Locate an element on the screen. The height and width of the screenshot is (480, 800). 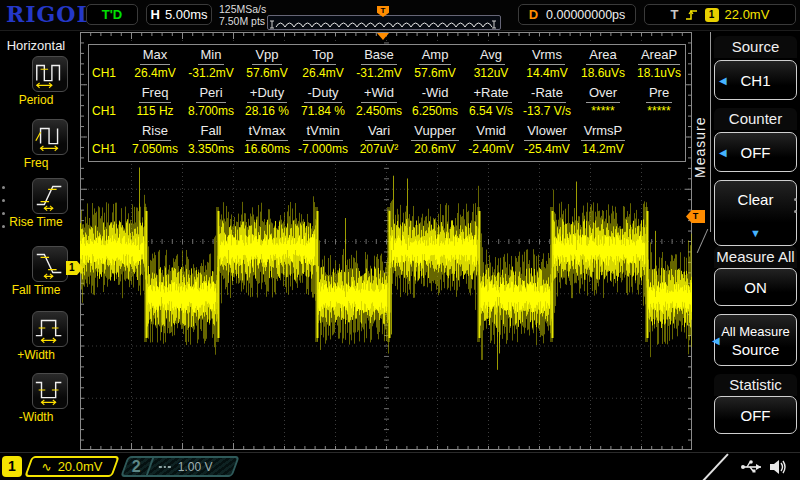
measure-header: Top is located at coordinates (323, 56).